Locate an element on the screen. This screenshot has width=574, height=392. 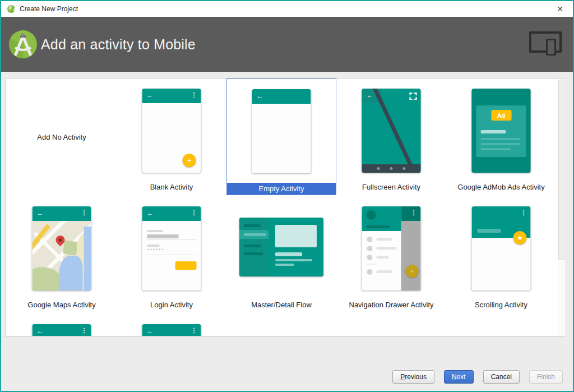
next-button: Next is located at coordinates (459, 377).